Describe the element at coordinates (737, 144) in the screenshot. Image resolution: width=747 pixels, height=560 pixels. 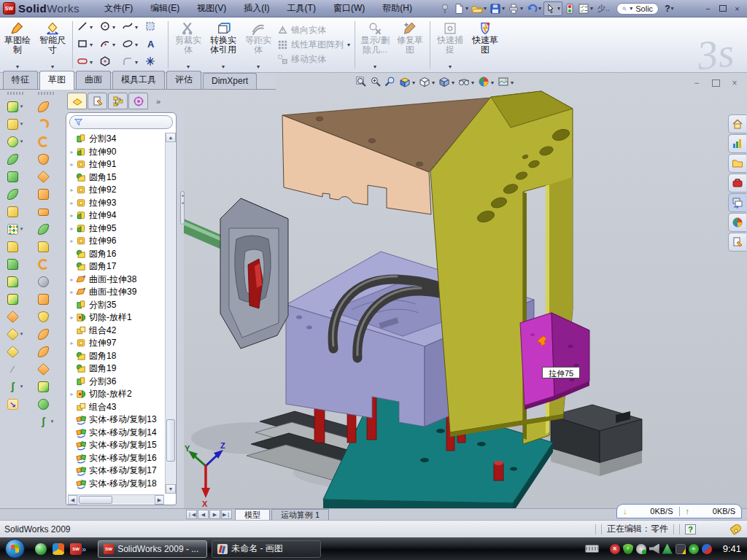
I see `design-library-tab` at that location.